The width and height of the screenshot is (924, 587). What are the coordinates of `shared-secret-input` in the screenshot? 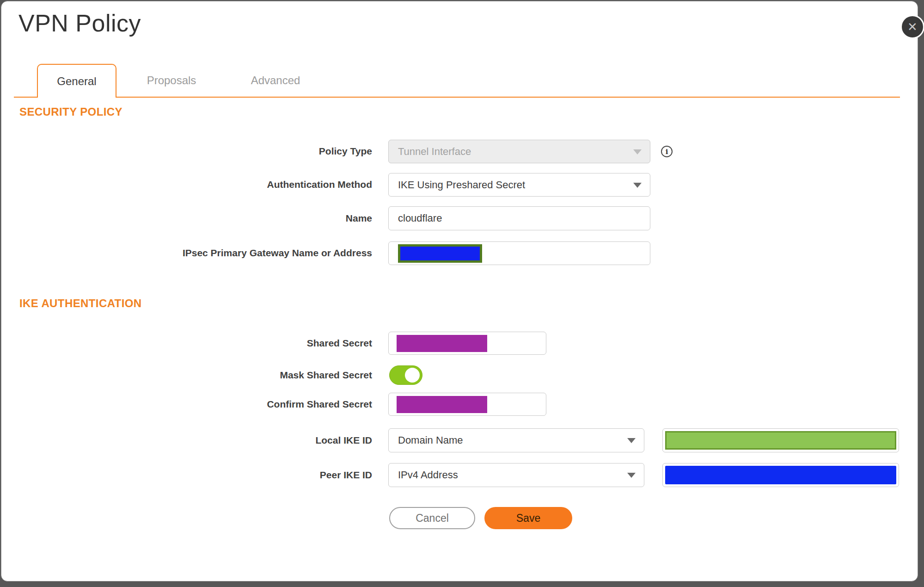 It's located at (467, 343).